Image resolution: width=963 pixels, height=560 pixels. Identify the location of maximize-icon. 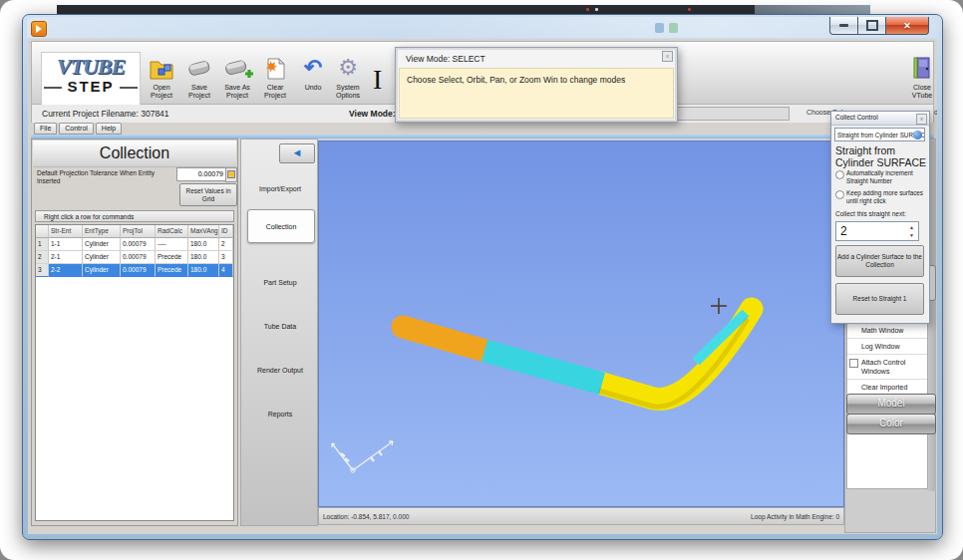
(872, 26).